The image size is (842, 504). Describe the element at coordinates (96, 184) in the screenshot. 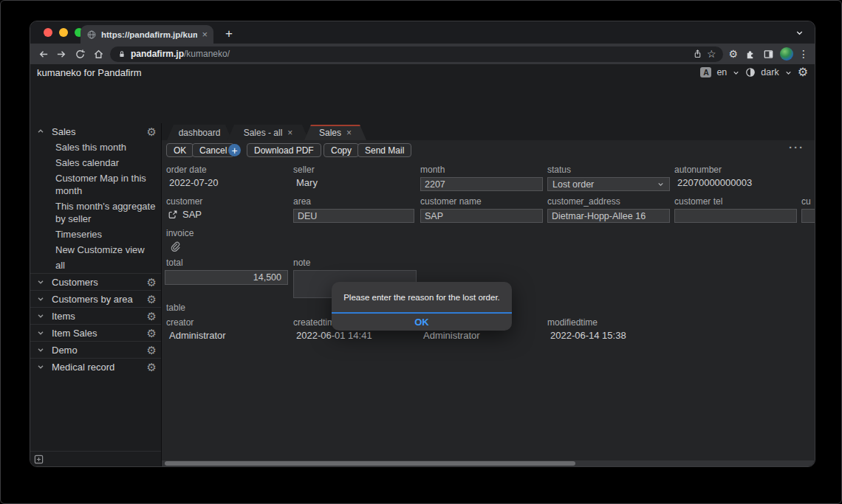

I see `sidebar-item-customer-map: Customer Map in this month` at that location.